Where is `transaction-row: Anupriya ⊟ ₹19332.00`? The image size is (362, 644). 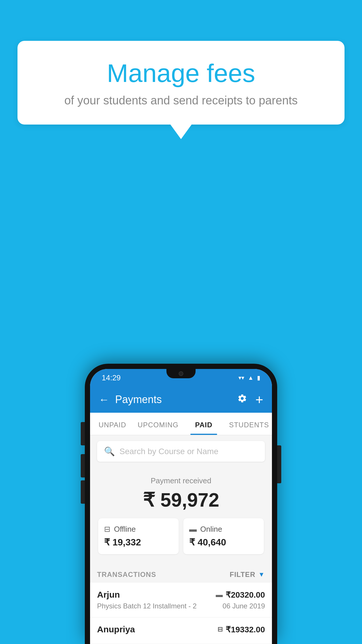 transaction-row: Anupriya ⊟ ₹19332.00 is located at coordinates (181, 631).